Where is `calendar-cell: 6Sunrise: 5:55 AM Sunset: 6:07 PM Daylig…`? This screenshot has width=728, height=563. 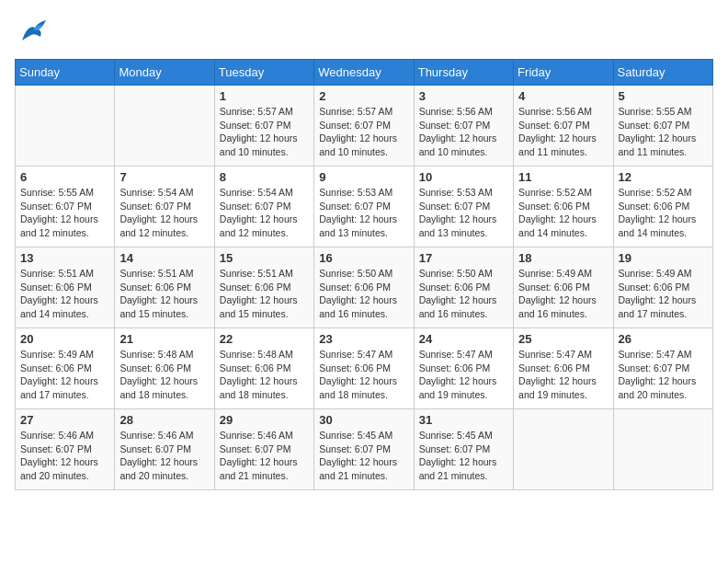
calendar-cell: 6Sunrise: 5:55 AM Sunset: 6:07 PM Daylig… is located at coordinates (65, 207).